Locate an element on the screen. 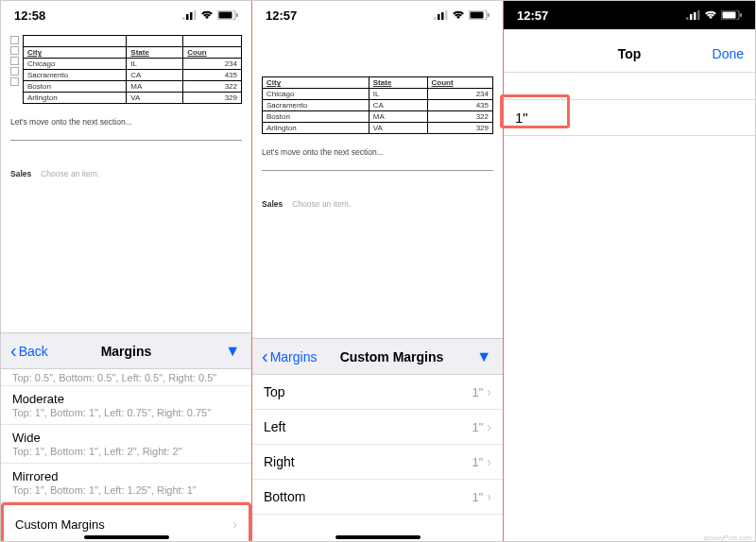 The width and height of the screenshot is (756, 542). document-area: City State Coun ChicagoIL234 SacramentoC… is located at coordinates (127, 104).